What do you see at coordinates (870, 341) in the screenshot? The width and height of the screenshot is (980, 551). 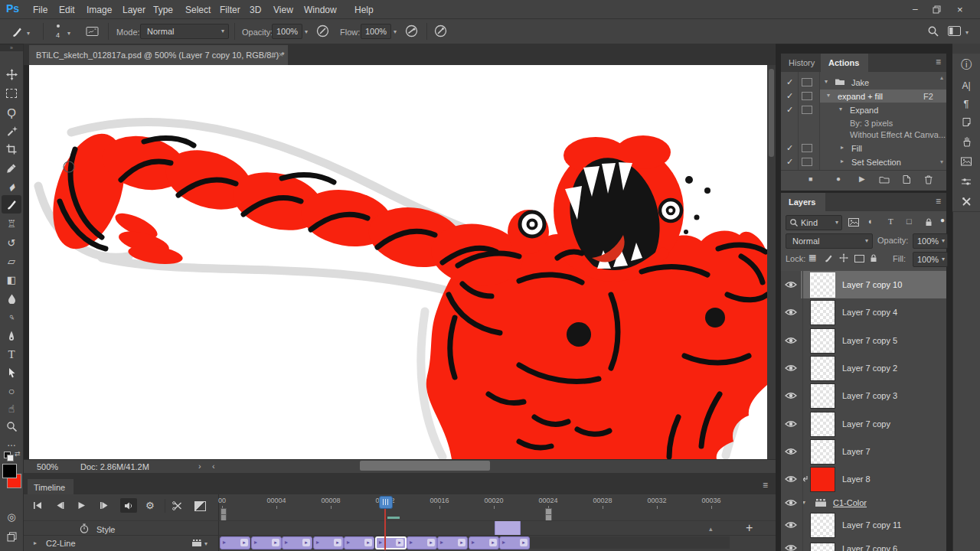 I see `layer-name: Layer 7 copy 5` at bounding box center [870, 341].